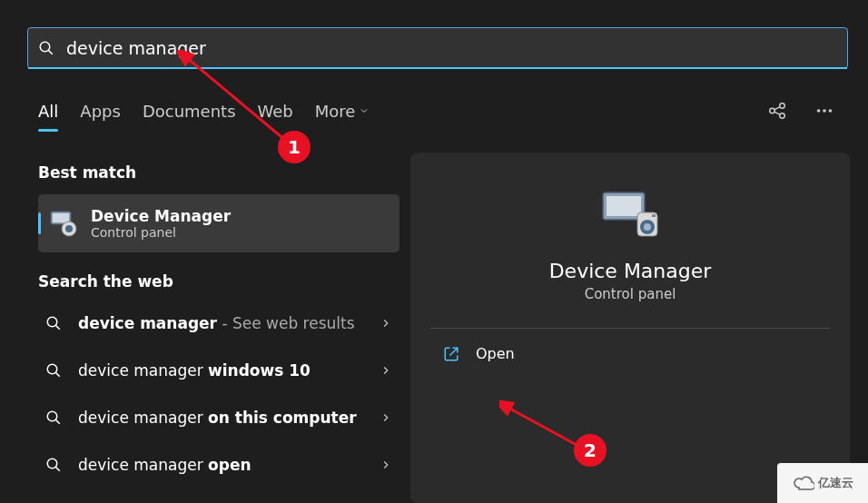 The width and height of the screenshot is (868, 503). I want to click on details-title: Device Manager, so click(630, 271).